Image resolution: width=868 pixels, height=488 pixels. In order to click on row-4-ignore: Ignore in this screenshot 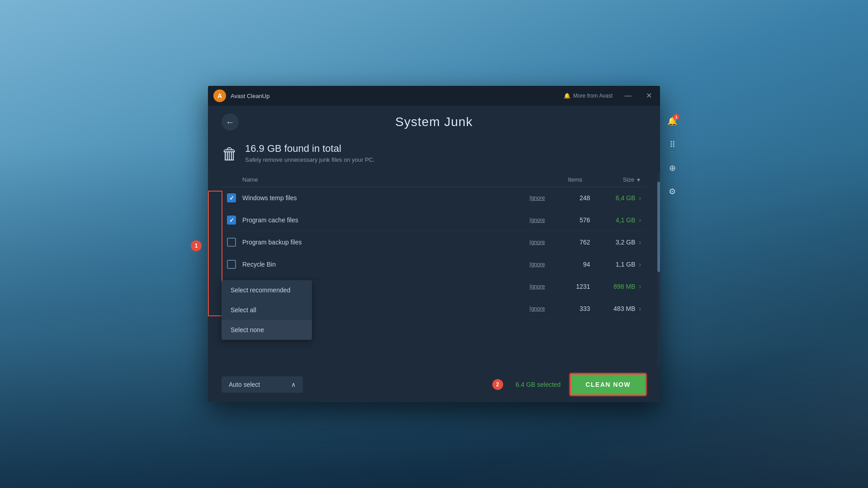, I will do `click(537, 264)`.